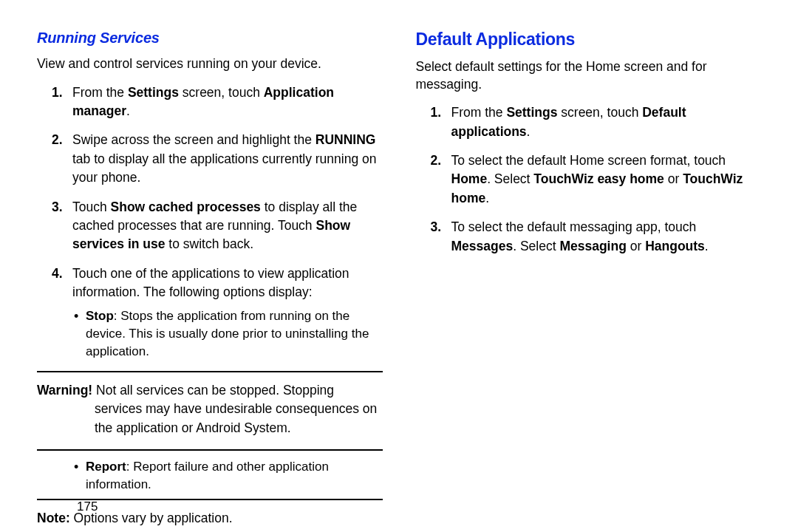 The height and width of the screenshot is (532, 798). What do you see at coordinates (589, 123) in the screenshot?
I see `step-1-right: From the Settings screen, touch Default …` at bounding box center [589, 123].